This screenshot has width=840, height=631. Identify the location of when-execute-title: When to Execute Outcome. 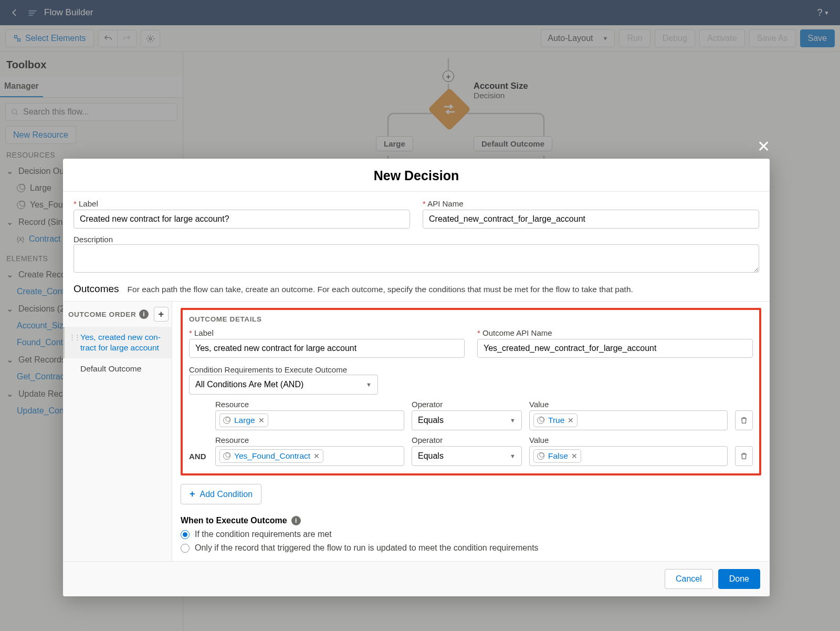
(234, 521).